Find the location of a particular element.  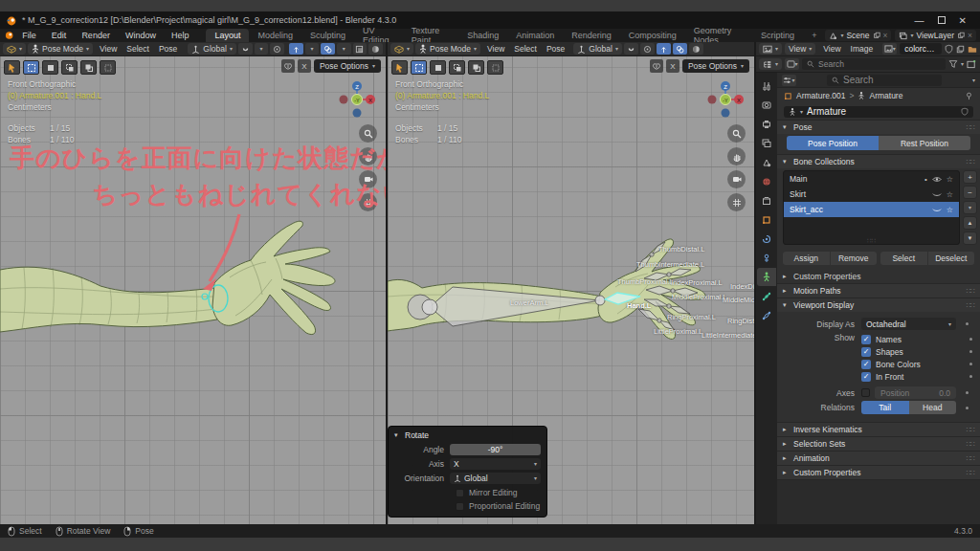

fake-user-shield-icon is located at coordinates (965, 111).